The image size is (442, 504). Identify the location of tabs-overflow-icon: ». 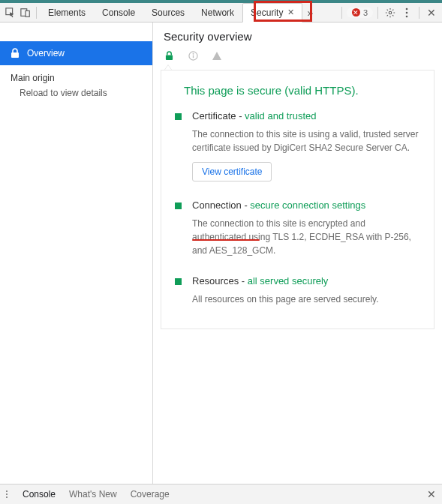
(310, 13).